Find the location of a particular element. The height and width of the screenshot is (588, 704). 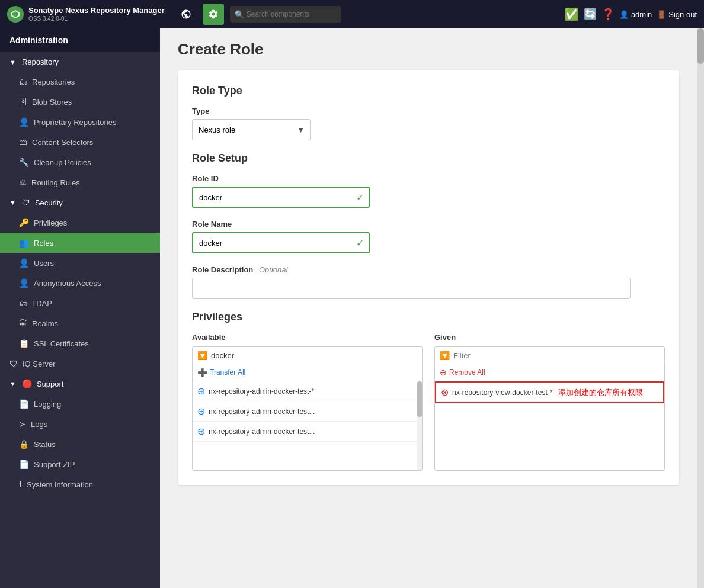

sidebar-item-cleanup-policies: 🔧 Cleanup Policies is located at coordinates (80, 162).